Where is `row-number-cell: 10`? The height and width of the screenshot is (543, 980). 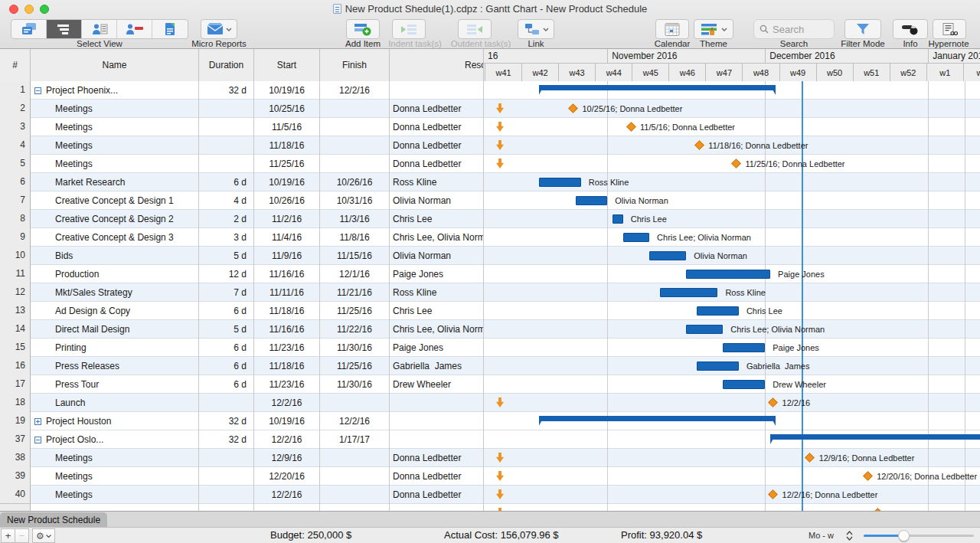 row-number-cell: 10 is located at coordinates (15, 256).